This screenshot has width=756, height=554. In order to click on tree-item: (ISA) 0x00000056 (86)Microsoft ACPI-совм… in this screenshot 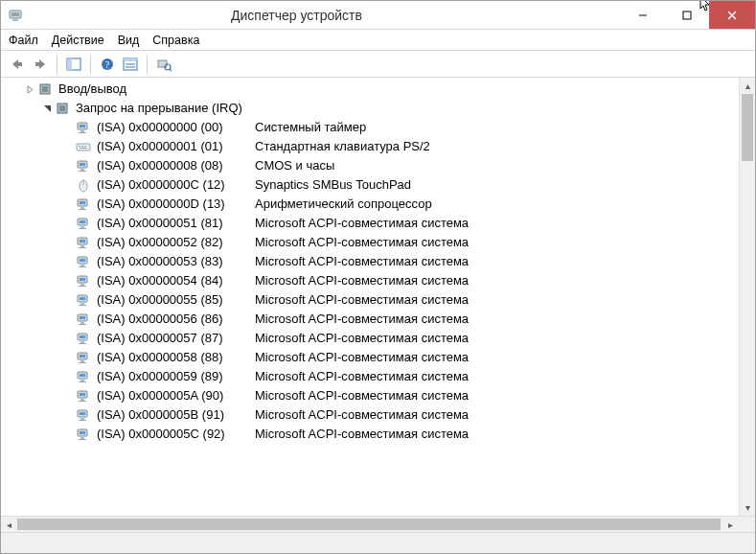, I will do `click(373, 319)`.